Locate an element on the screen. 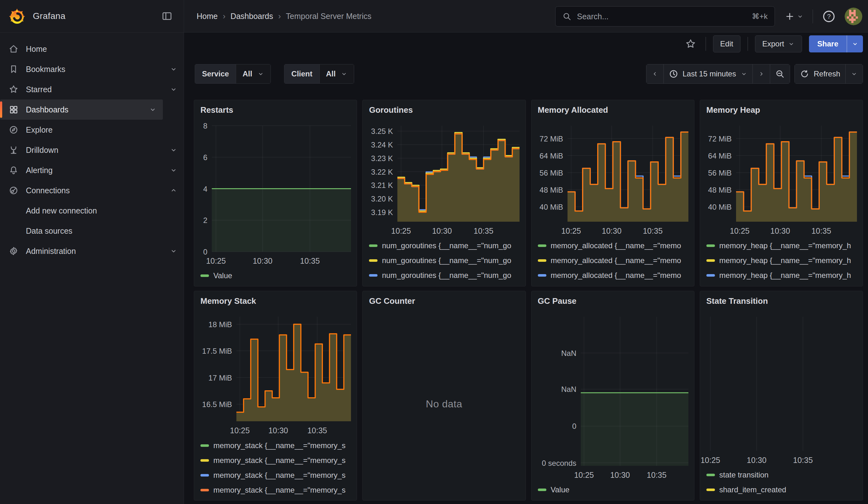 The image size is (868, 504). panel-title: State Transition is located at coordinates (781, 300).